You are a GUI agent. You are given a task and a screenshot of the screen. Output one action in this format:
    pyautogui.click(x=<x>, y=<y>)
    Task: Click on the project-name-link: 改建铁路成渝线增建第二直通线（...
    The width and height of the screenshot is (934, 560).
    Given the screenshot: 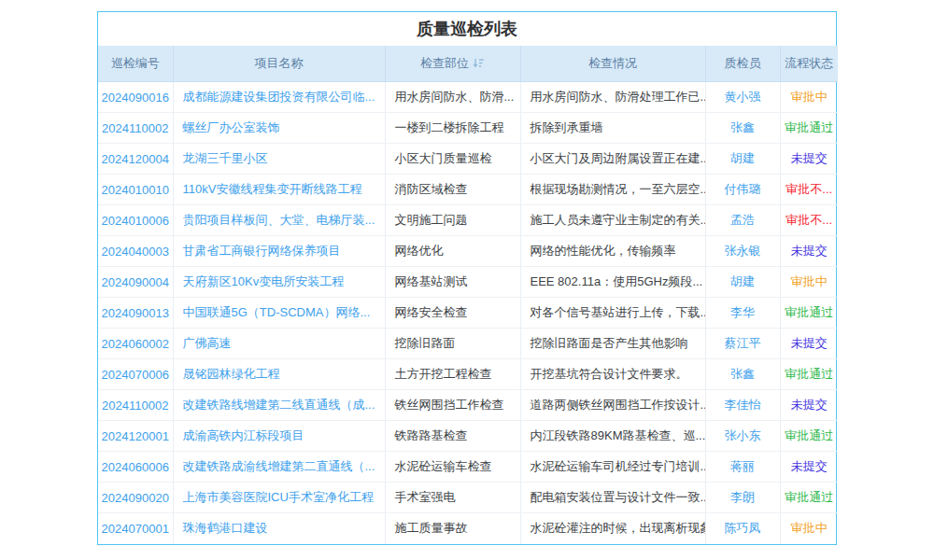 What is the action you would take?
    pyautogui.click(x=278, y=467)
    